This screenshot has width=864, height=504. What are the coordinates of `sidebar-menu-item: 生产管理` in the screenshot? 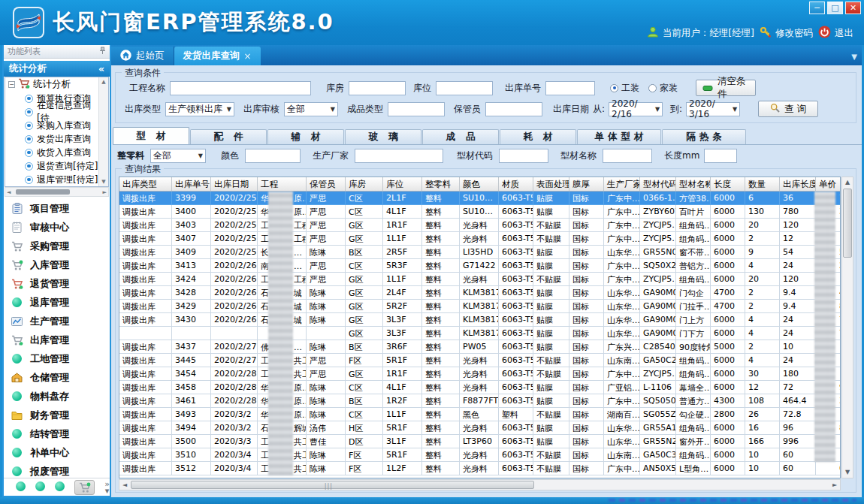 It's located at (57, 321).